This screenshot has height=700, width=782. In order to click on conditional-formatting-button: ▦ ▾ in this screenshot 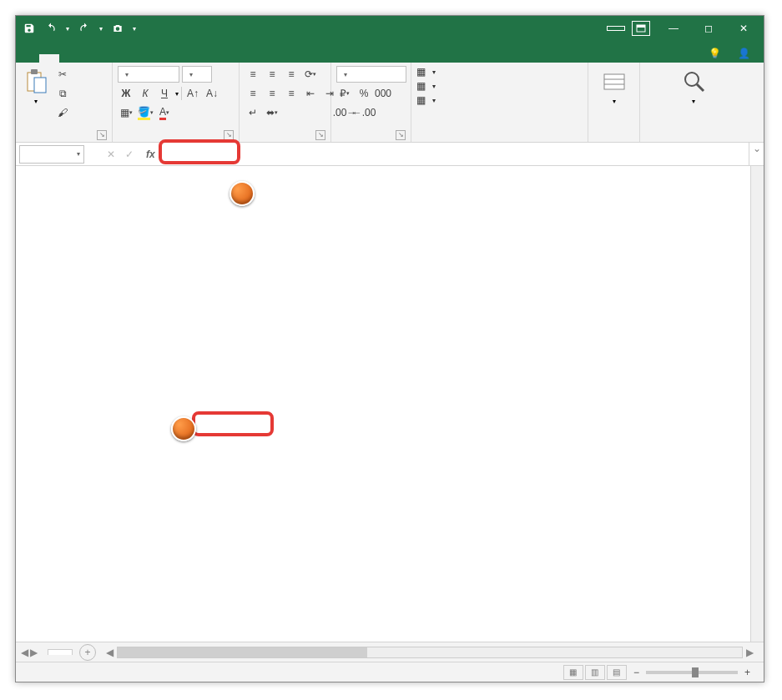, I will do `click(426, 72)`.